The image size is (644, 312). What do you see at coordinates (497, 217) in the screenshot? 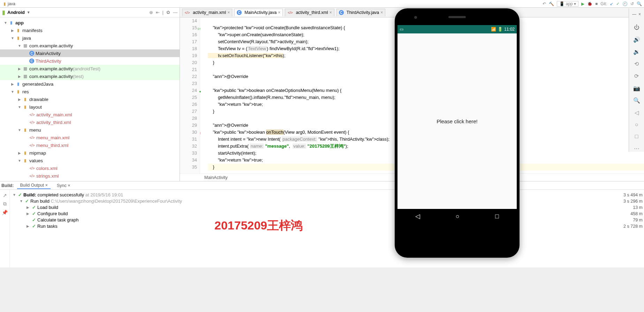
I see `recents-button: □` at bounding box center [497, 217].